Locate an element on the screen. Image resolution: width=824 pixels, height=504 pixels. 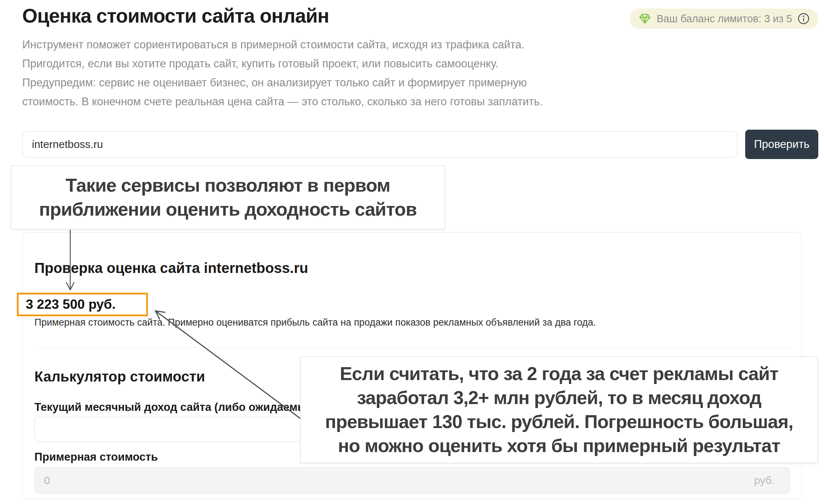
site-price-value: 3 223 500 руб. is located at coordinates (71, 304).